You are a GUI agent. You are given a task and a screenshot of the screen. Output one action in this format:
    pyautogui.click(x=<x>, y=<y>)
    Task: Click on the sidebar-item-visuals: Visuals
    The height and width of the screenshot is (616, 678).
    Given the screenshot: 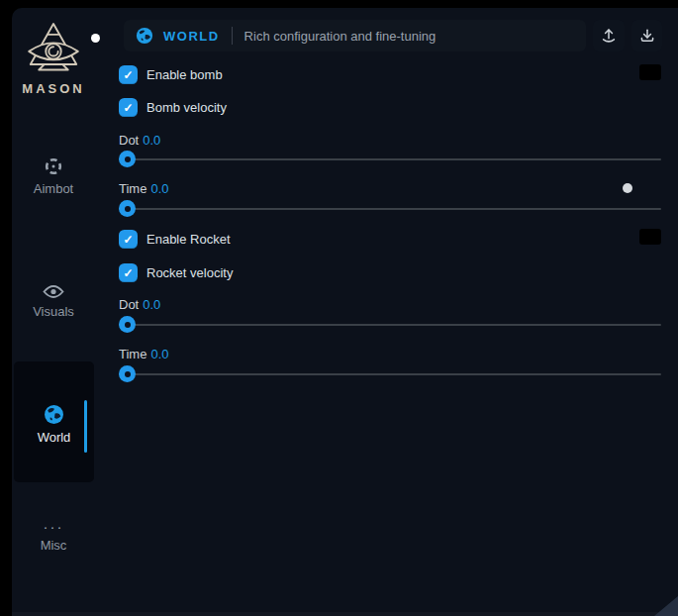 What is the action you would take?
    pyautogui.click(x=53, y=301)
    